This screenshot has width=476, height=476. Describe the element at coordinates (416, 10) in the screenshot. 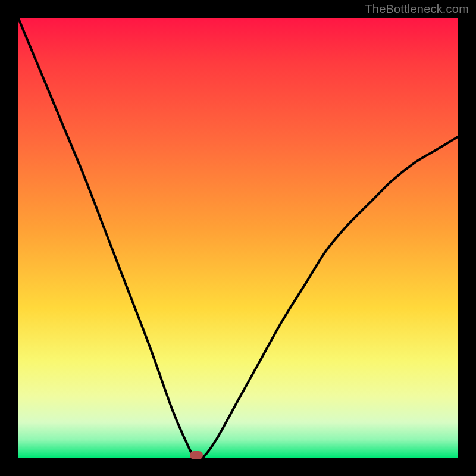

I see `watermark-text: TheBottleneck.com` at that location.